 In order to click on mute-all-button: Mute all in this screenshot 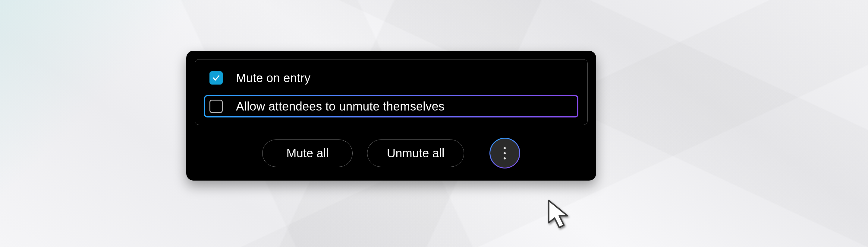, I will do `click(307, 153)`.